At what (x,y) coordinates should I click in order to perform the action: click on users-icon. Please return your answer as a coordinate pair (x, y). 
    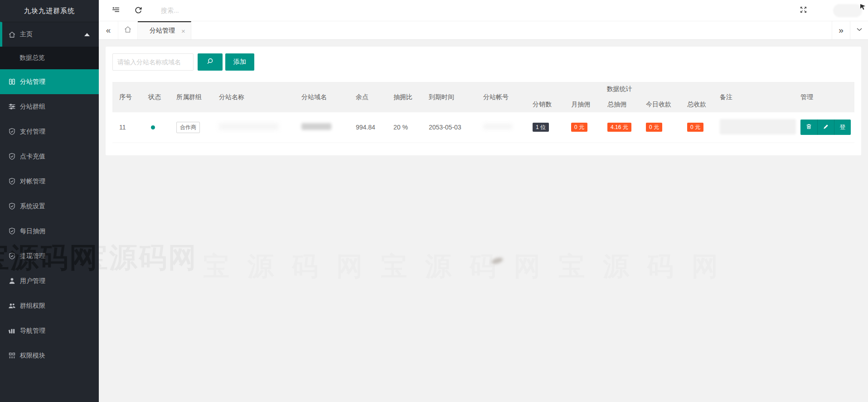
    Looking at the image, I should click on (12, 306).